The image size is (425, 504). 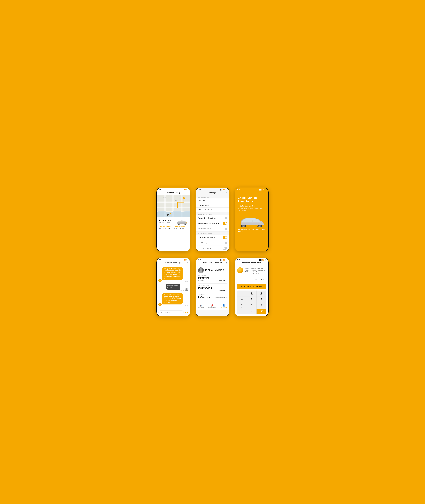 I want to click on inapp-mileage-toggle, so click(x=225, y=237).